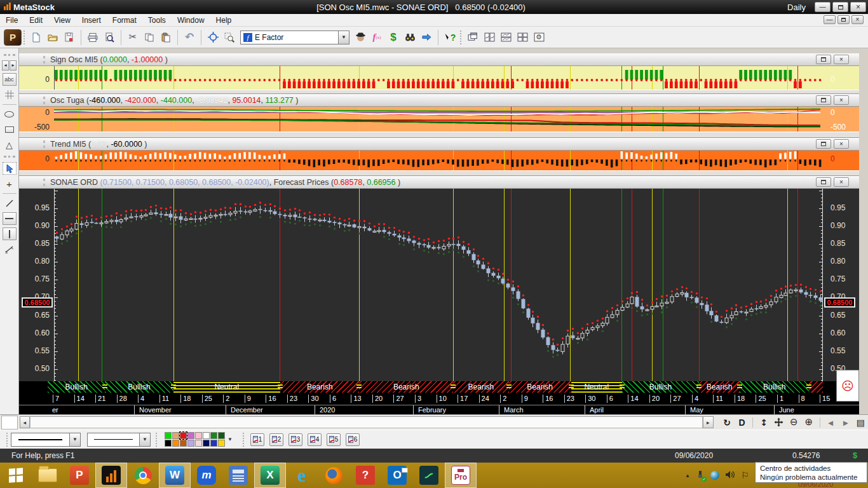 Image resolution: width=868 pixels, height=488 pixels. Describe the element at coordinates (166, 37) in the screenshot. I see `paste-button` at that location.